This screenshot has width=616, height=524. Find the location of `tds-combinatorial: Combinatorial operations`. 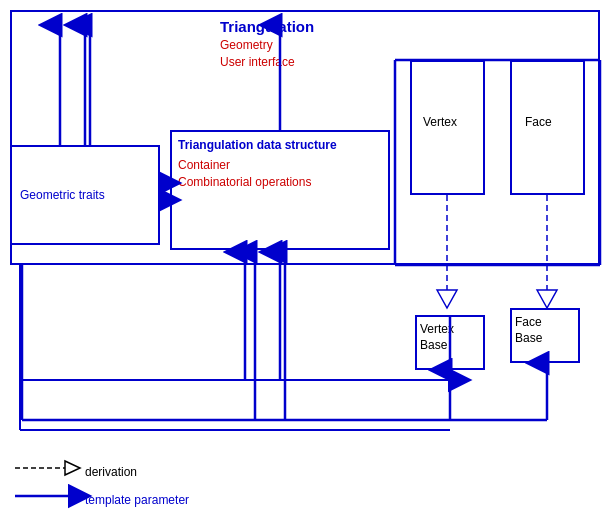

tds-combinatorial: Combinatorial operations is located at coordinates (244, 182).